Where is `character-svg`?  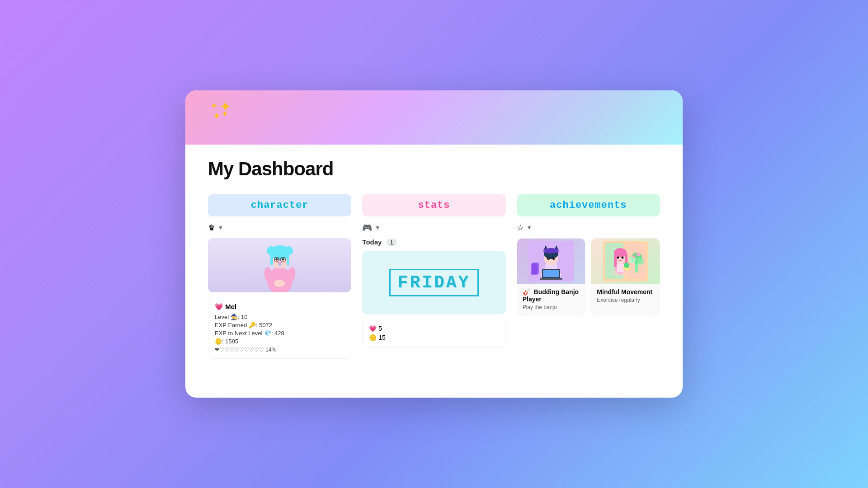
character-svg is located at coordinates (280, 265).